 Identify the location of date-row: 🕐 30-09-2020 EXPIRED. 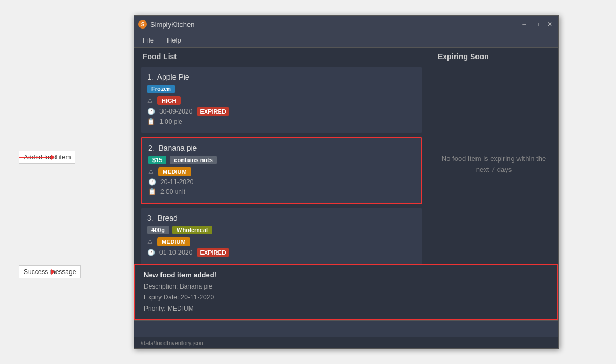
(281, 111).